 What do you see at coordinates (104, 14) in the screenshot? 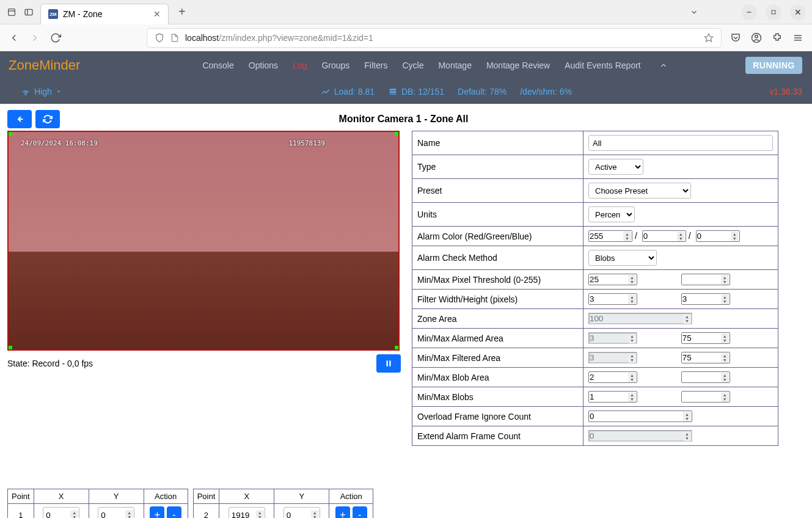
I see `browser-tab: ZM ZM - Zone ✕` at bounding box center [104, 14].